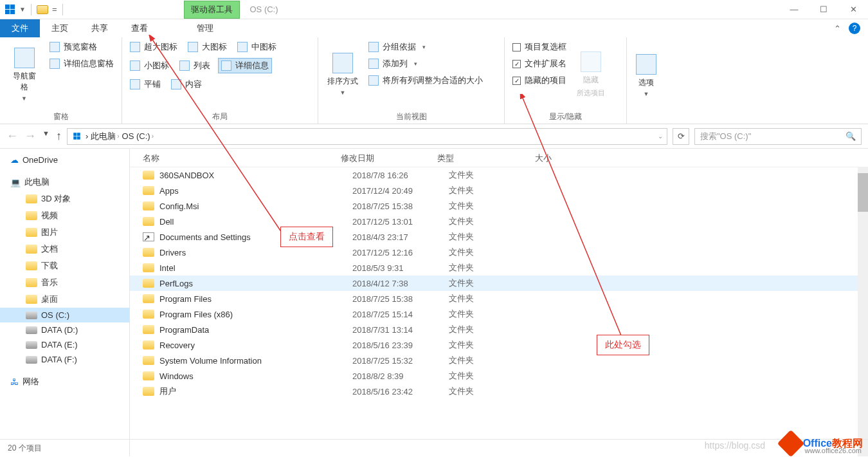  What do you see at coordinates (681, 136) in the screenshot?
I see `refresh-button: ⟳` at bounding box center [681, 136].